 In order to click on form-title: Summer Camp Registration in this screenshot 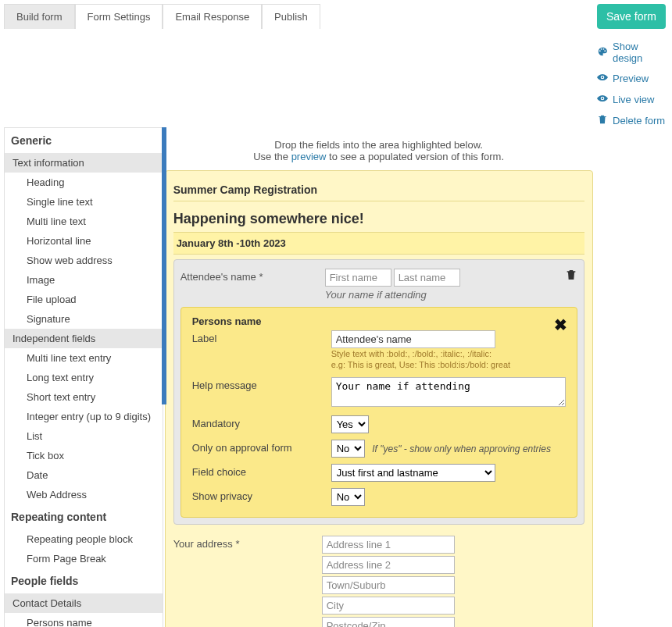, I will do `click(379, 191)`.